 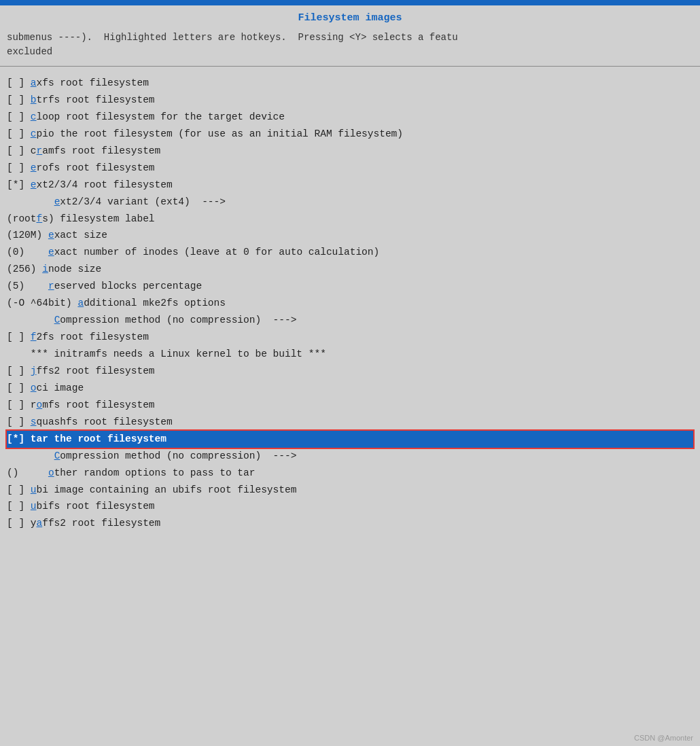 I want to click on list-item: [ ] btrfs root filesystem, so click(x=350, y=101).